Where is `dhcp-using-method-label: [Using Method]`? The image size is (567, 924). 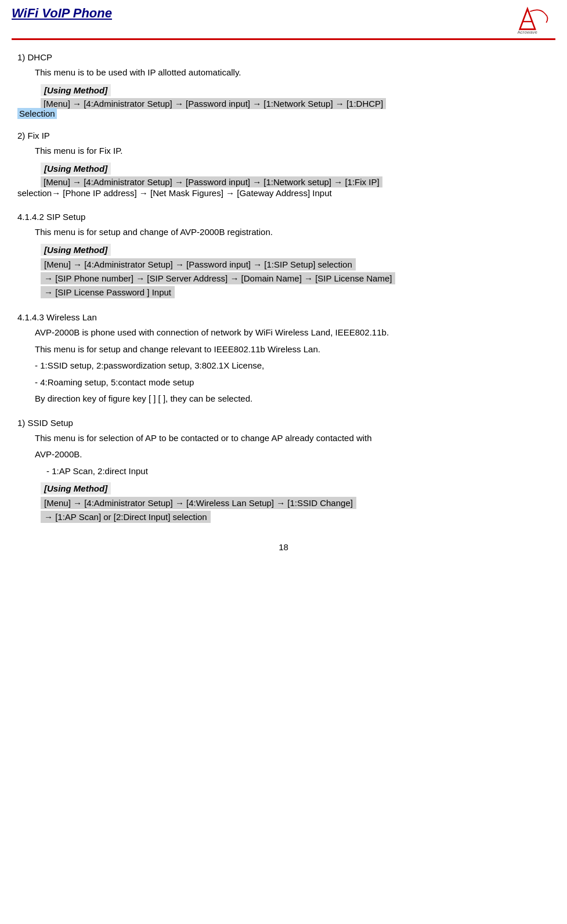 dhcp-using-method-label: [Using Method] is located at coordinates (75, 91).